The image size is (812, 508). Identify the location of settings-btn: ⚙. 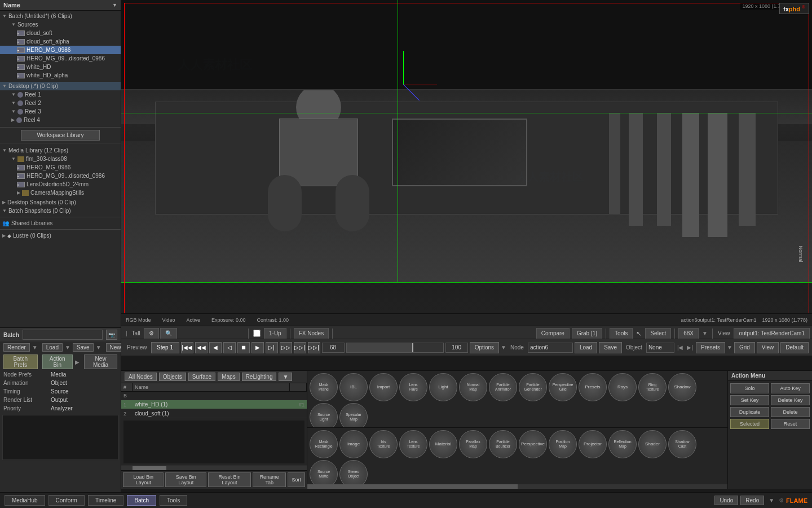
(151, 334).